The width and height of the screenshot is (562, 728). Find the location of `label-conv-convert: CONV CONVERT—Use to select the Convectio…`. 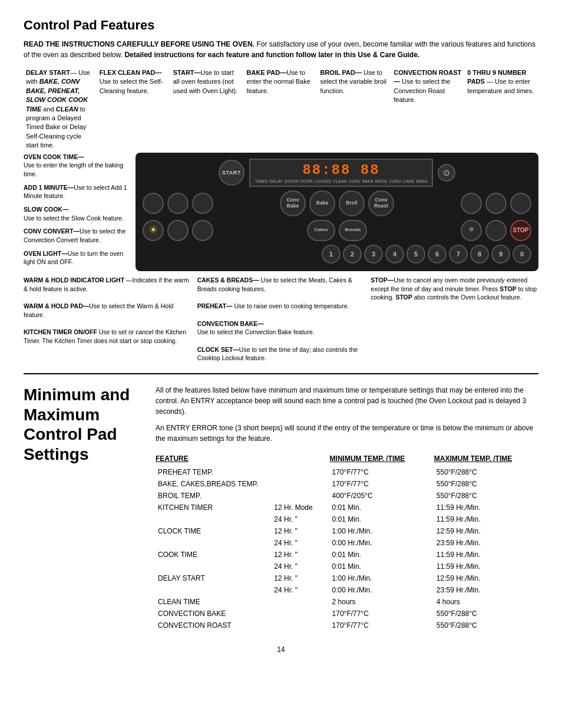

label-conv-convert: CONV CONVERT—Use to select the Convectio… is located at coordinates (78, 236).